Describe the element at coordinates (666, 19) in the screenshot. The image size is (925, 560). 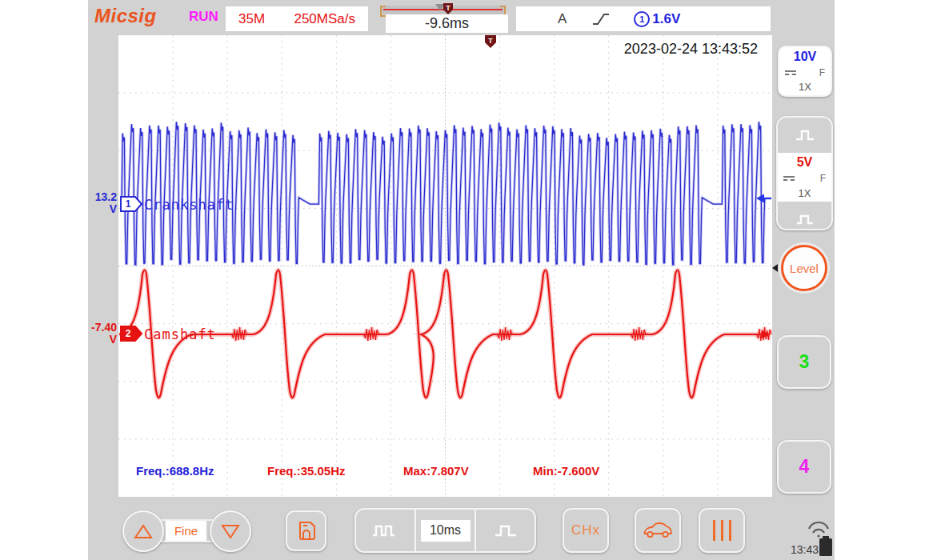
I see `trigger-level-value: 1.6V` at that location.